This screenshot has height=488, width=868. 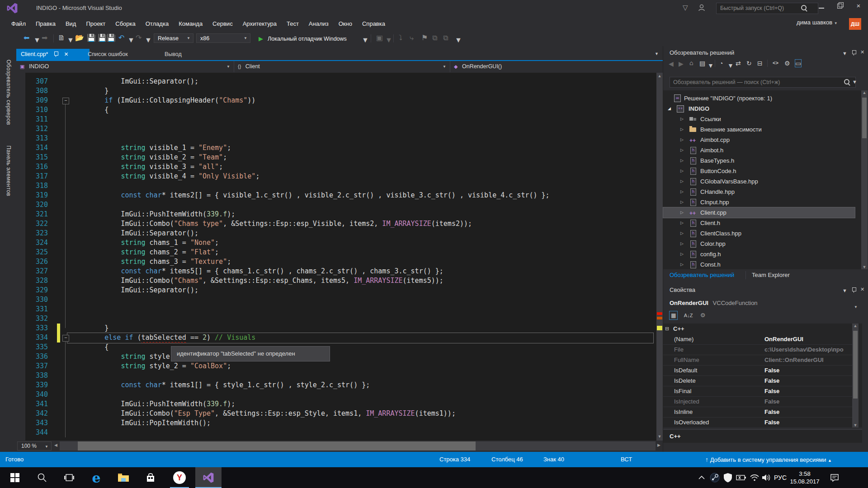 I want to click on line-number: 322, so click(x=36, y=224).